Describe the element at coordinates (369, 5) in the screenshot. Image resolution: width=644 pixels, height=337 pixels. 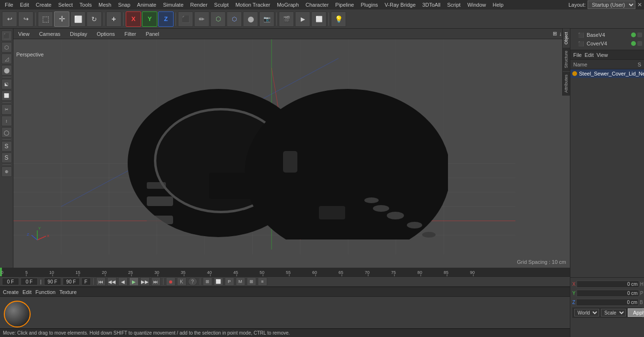
I see `menu-plugins: Plugins` at that location.